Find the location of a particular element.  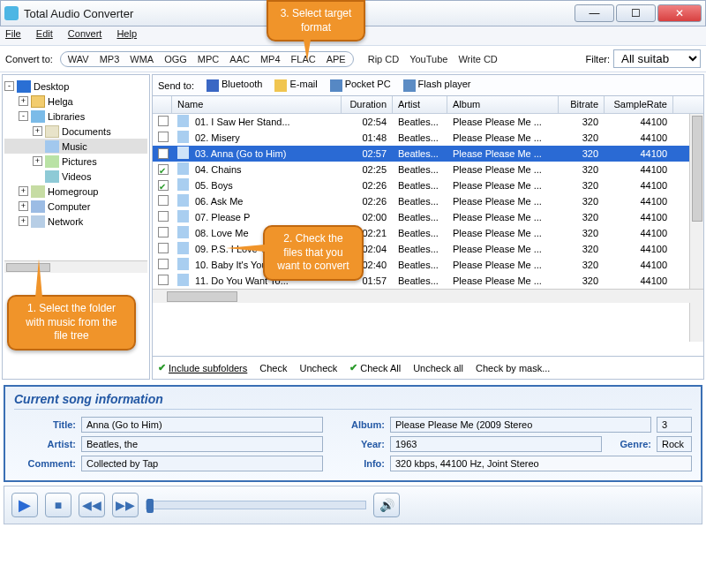

file-row: 05. Boys02:26Beatles...Please Please Me … is located at coordinates (428, 185).